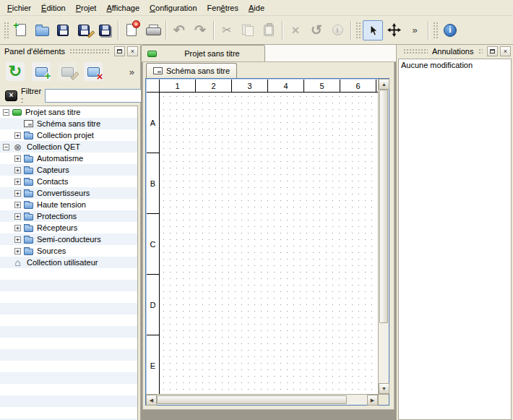 This screenshot has width=513, height=420. Describe the element at coordinates (69, 181) in the screenshot. I see `tree-item-contacts: +Contacts` at that location.